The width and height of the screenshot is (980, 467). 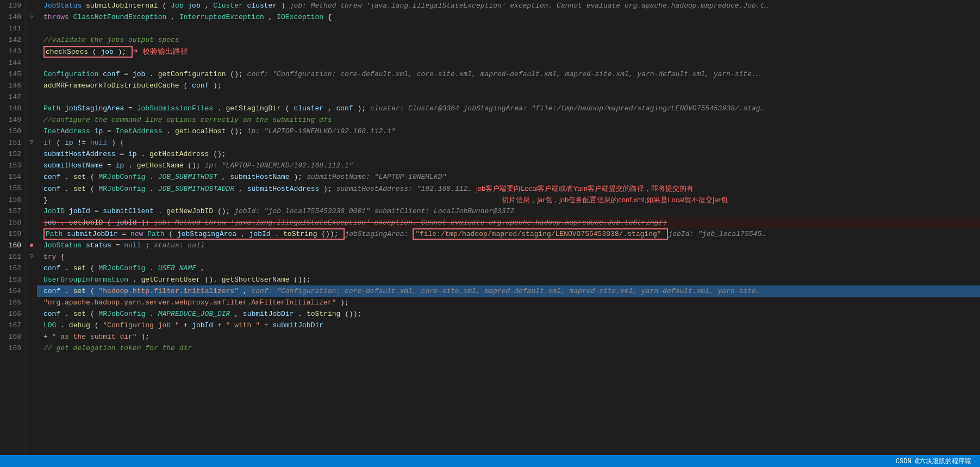 What do you see at coordinates (79, 177) in the screenshot?
I see `token: set` at bounding box center [79, 177].